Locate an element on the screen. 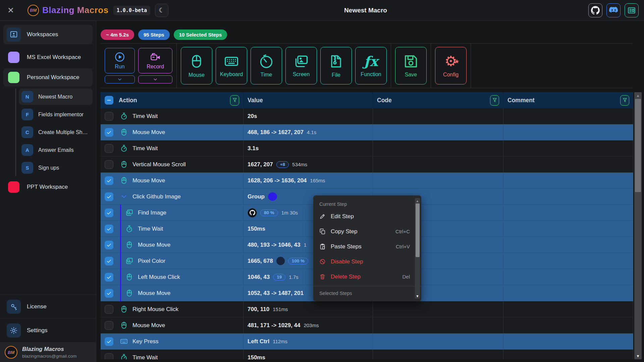 This screenshot has height=362, width=644. select-all-checkbox is located at coordinates (109, 100).